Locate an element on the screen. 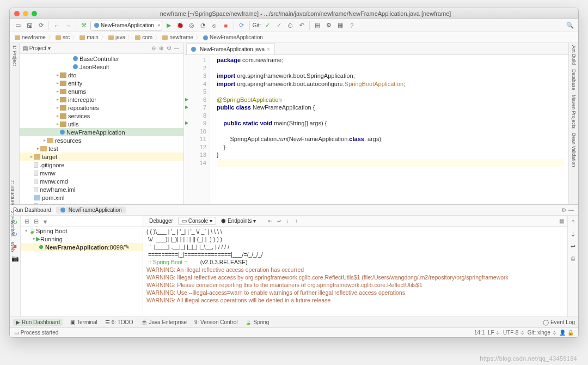 The width and height of the screenshot is (588, 365). tree-item: BaseController is located at coordinates (101, 59).